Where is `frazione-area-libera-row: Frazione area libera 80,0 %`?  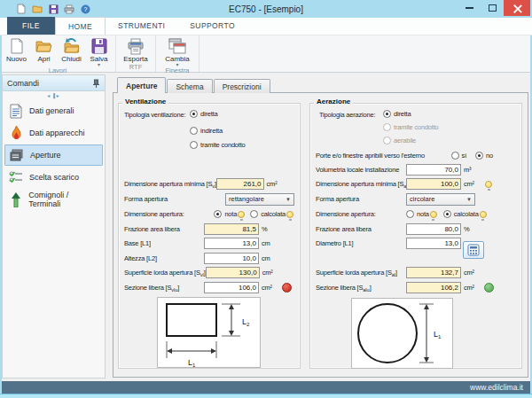 frazione-area-libera-row: Frazione area libera 80,0 % is located at coordinates (416, 229).